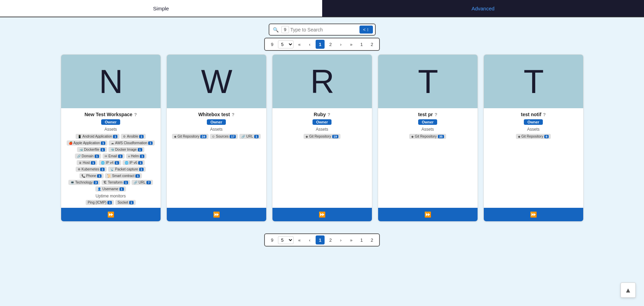  What do you see at coordinates (92, 149) in the screenshot?
I see `asset-tag: 🐋Dockerfile1` at bounding box center [92, 149].